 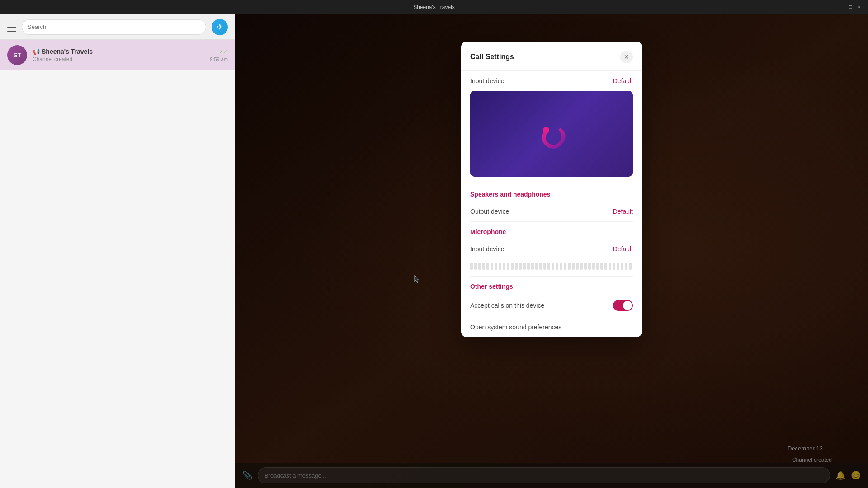 What do you see at coordinates (12, 27) in the screenshot?
I see `hamburger-icon` at bounding box center [12, 27].